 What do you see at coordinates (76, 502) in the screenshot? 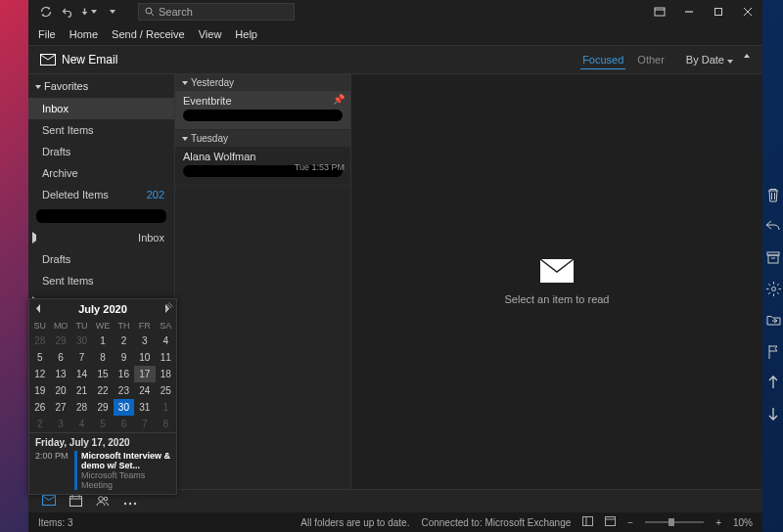
I see `nav-calendar-icon` at bounding box center [76, 502].